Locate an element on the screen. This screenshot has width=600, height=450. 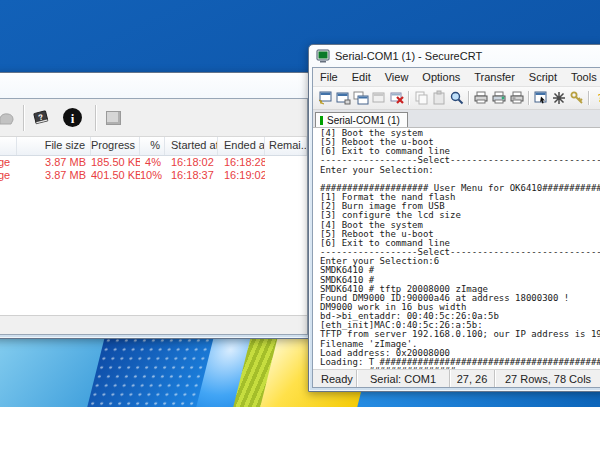
menu-tools: Tools is located at coordinates (582, 77).